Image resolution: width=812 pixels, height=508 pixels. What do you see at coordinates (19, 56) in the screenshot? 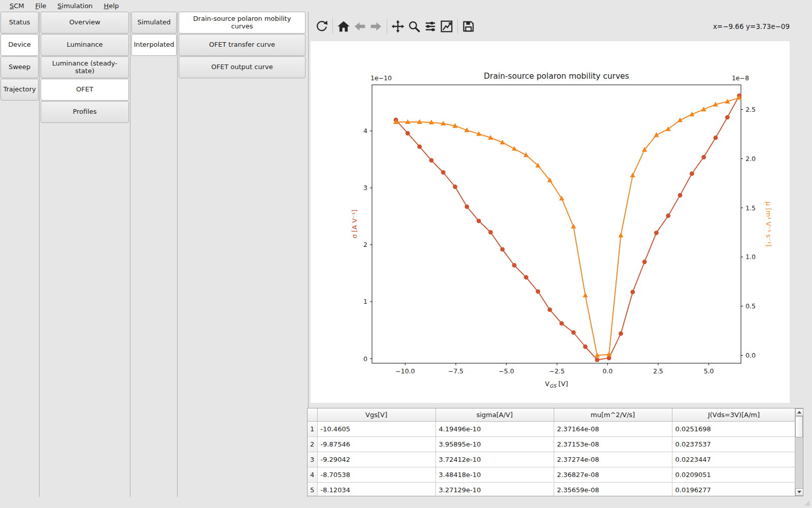
I see `nav-column-primary: Status Device Sweep Trajectory` at bounding box center [19, 56].